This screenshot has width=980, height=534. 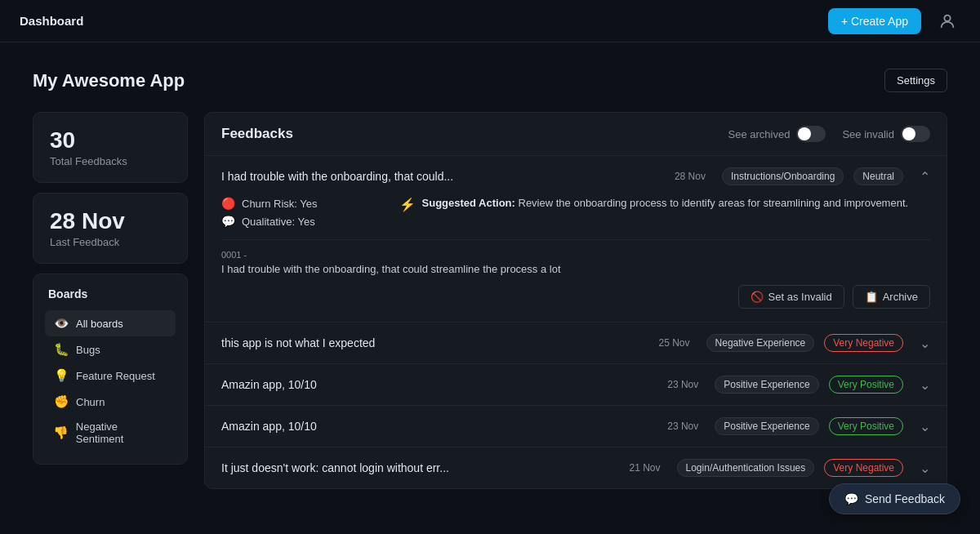 What do you see at coordinates (270, 203) in the screenshot?
I see `churn-risk-item: 🔴 Churn Risk: Yes` at bounding box center [270, 203].